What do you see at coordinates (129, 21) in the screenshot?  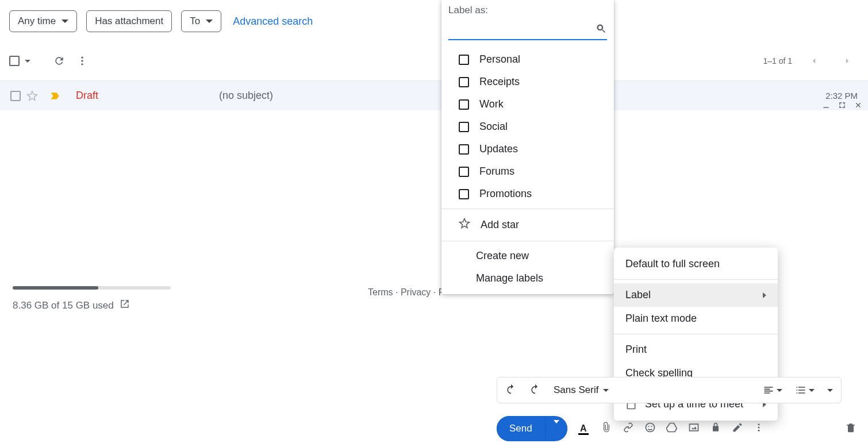 I see `filter-attachment-label: Has attachment` at bounding box center [129, 21].